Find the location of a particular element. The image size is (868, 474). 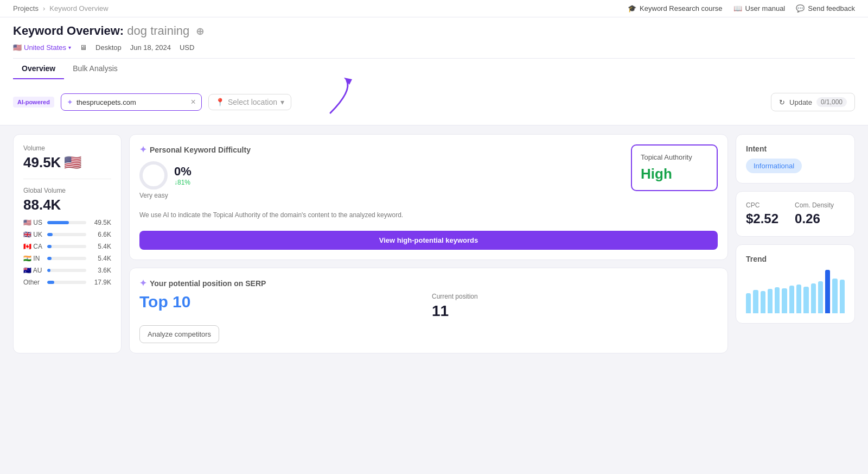

pkd-header: ✦ Personal Keyword Difficulty is located at coordinates (379, 150).